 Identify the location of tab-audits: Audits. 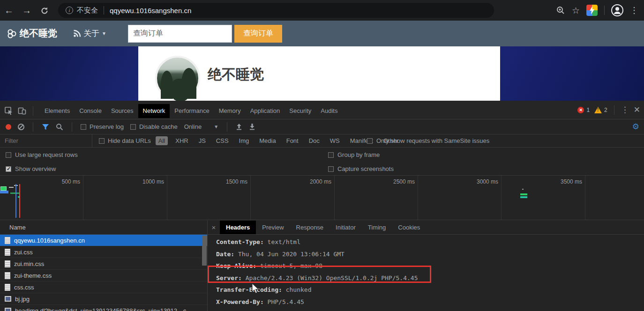
(329, 111).